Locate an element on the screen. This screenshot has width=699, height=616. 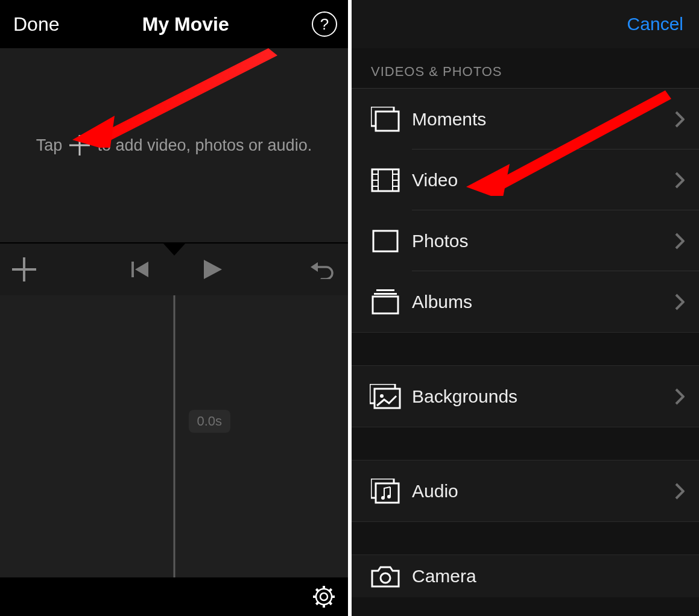
film-icon is located at coordinates (385, 180).